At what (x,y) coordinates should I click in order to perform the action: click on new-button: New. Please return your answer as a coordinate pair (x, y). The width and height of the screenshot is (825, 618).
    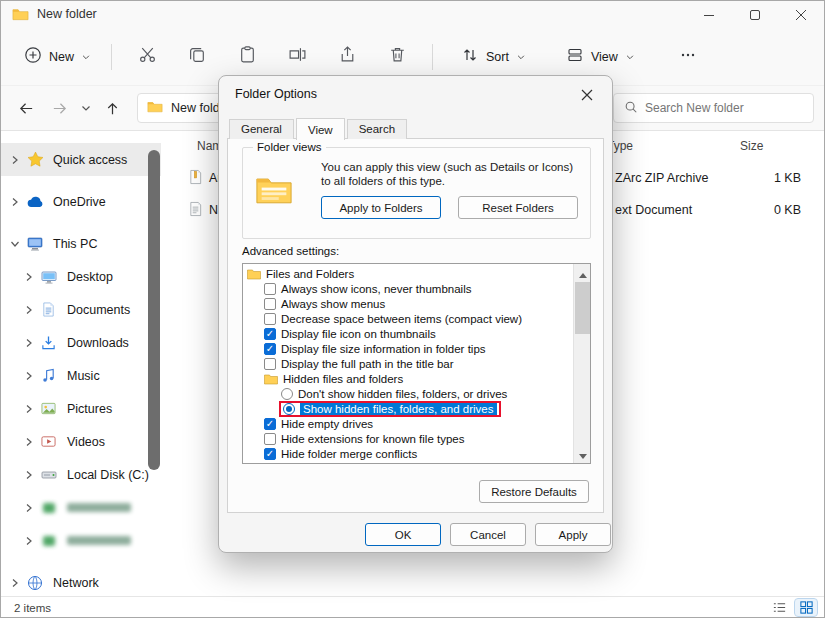
    Looking at the image, I should click on (58, 57).